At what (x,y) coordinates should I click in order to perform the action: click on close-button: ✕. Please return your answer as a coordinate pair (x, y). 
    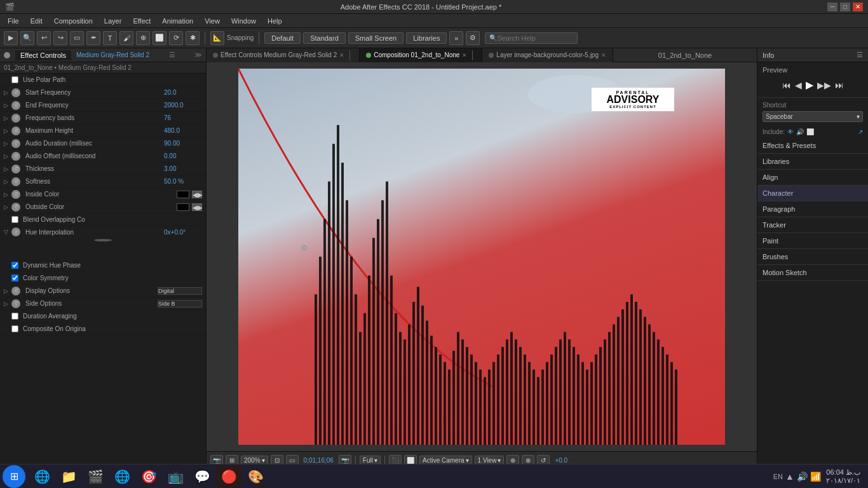
    Looking at the image, I should click on (858, 7).